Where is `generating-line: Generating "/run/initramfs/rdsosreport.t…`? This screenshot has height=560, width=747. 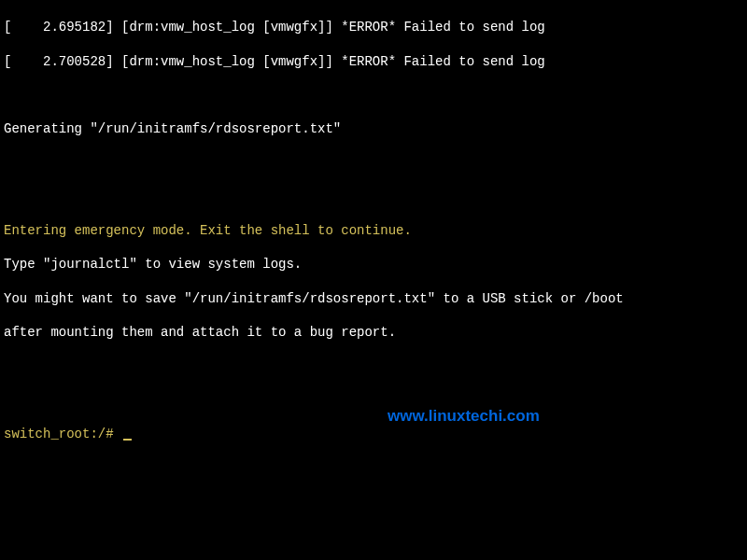
generating-line: Generating "/run/initramfs/rdsosreport.t… is located at coordinates (374, 129).